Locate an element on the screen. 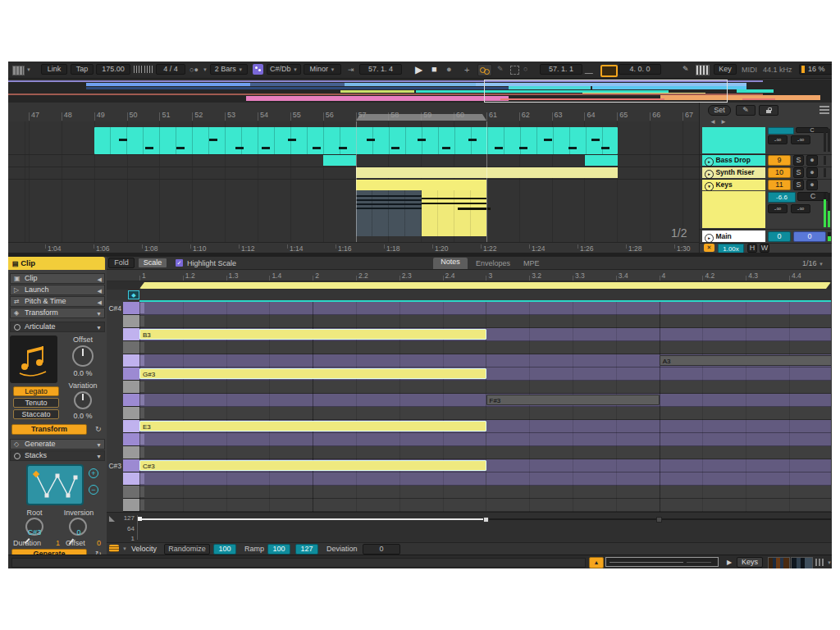 This screenshot has height=630, width=840. track-header-partial: C -∞ -∞ is located at coordinates (766, 141).